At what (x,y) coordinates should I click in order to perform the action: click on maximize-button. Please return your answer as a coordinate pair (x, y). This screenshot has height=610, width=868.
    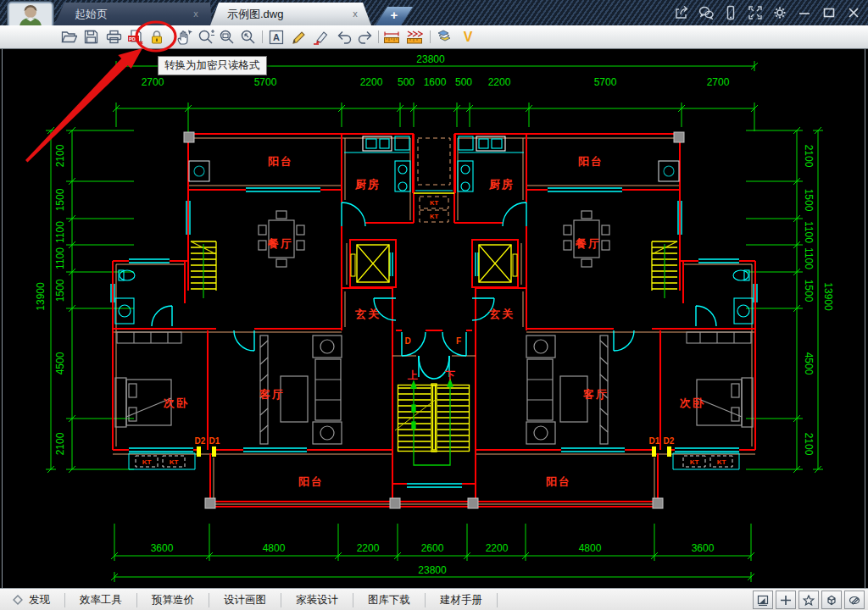
    Looking at the image, I should click on (829, 13).